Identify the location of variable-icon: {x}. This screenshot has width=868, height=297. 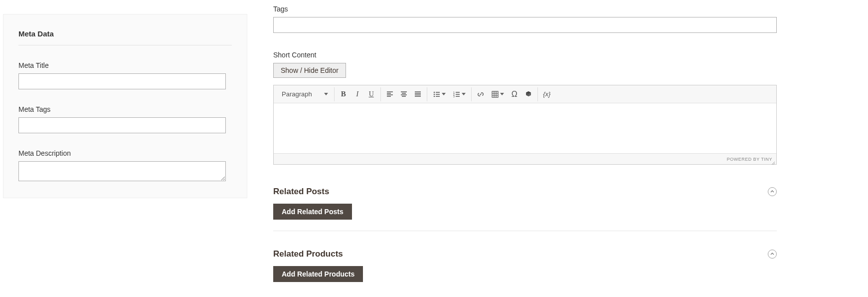
(546, 94).